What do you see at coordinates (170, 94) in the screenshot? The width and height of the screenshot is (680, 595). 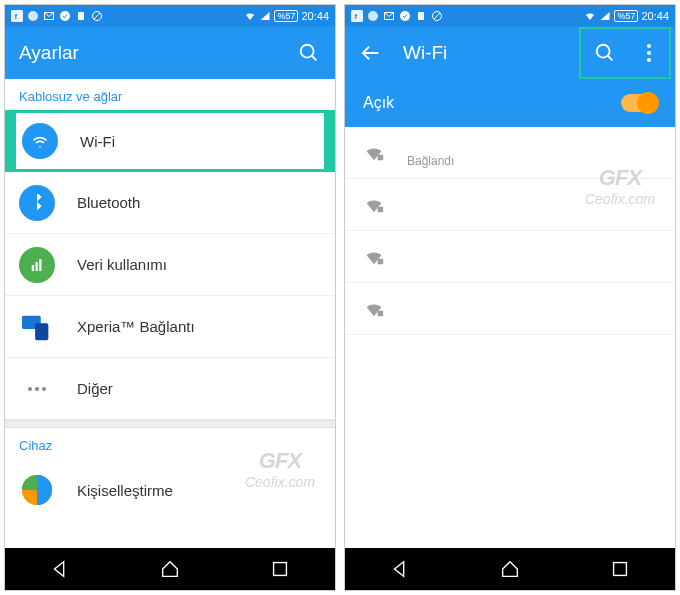 I see `section-wireless-header: Kablosuz ve ağlar` at bounding box center [170, 94].